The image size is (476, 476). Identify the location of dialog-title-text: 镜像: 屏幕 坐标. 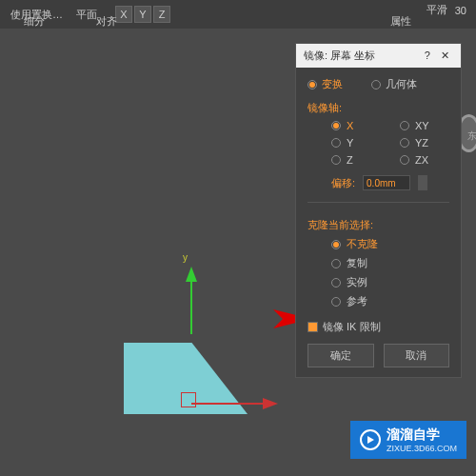
(339, 55).